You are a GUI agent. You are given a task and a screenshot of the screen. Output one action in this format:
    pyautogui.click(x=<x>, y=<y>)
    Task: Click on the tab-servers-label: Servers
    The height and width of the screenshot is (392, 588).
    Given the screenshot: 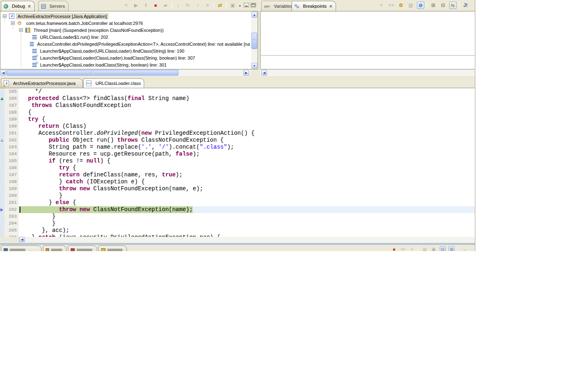 What is the action you would take?
    pyautogui.click(x=57, y=6)
    